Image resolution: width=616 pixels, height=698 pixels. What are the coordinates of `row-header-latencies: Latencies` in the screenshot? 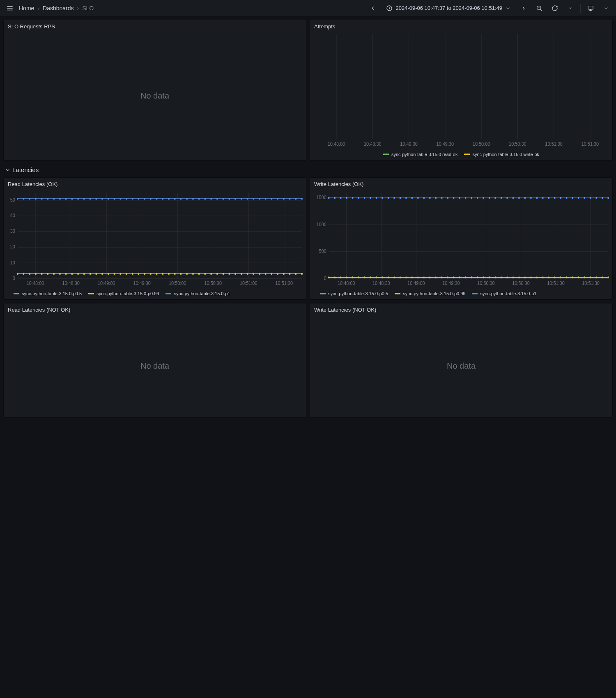 It's located at (308, 170).